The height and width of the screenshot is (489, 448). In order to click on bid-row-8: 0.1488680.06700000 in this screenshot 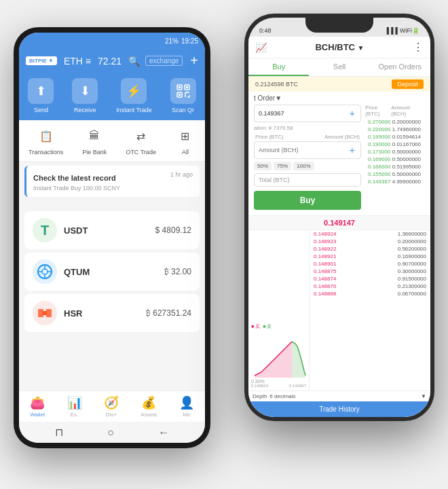, I will do `click(370, 293)`.